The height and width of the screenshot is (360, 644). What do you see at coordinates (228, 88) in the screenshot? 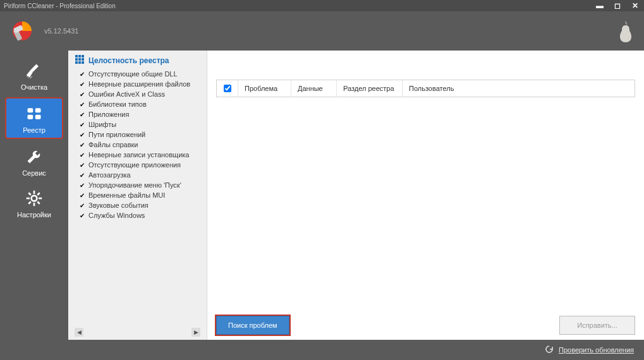
I see `select-all-checkbox` at bounding box center [228, 88].